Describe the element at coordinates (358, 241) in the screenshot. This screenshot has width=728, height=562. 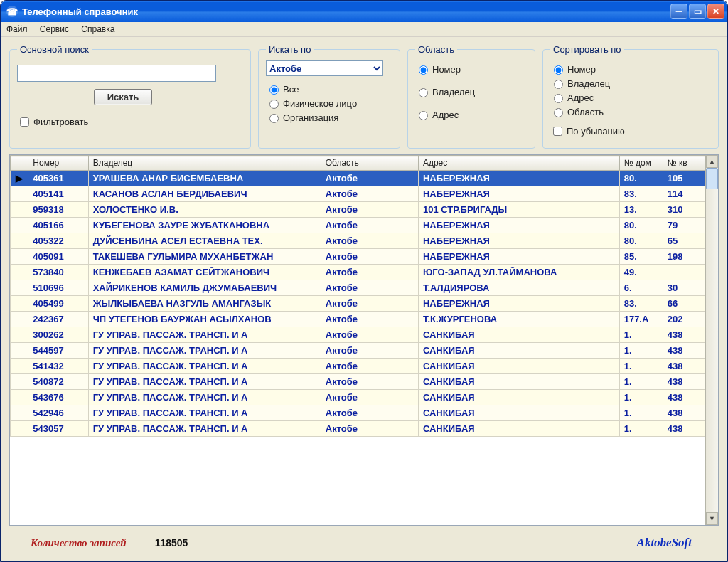
I see `table-row: 405322ДУЙСЕНБИНА АСЕЛ ЕСТАЕВНА ТЕХ.Актоб…` at that location.